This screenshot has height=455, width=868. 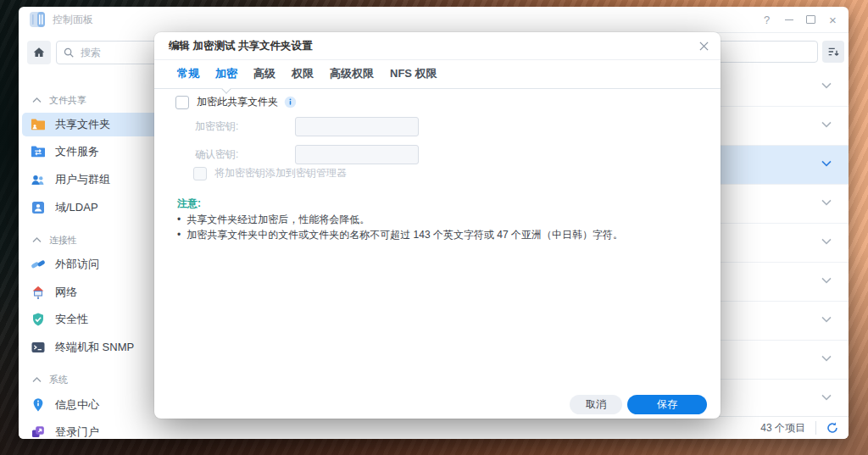 I want to click on sidebar-item-shared-folder: 共享文件夹, so click(x=93, y=125).